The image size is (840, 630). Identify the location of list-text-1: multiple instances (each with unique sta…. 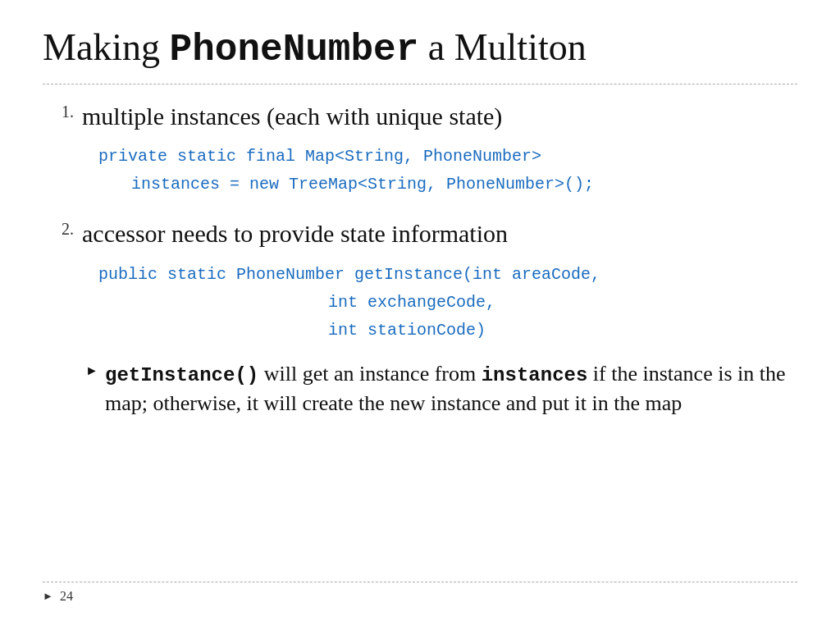
(292, 116).